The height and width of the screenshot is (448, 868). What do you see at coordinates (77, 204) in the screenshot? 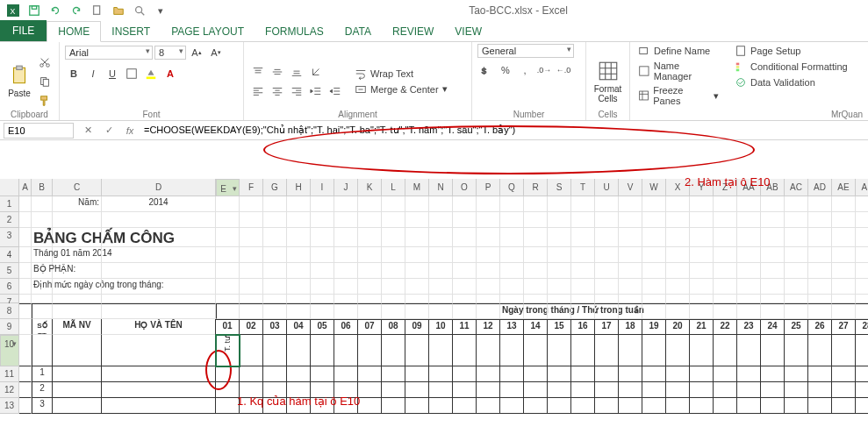
I see `cell: Năm:` at bounding box center [77, 204].